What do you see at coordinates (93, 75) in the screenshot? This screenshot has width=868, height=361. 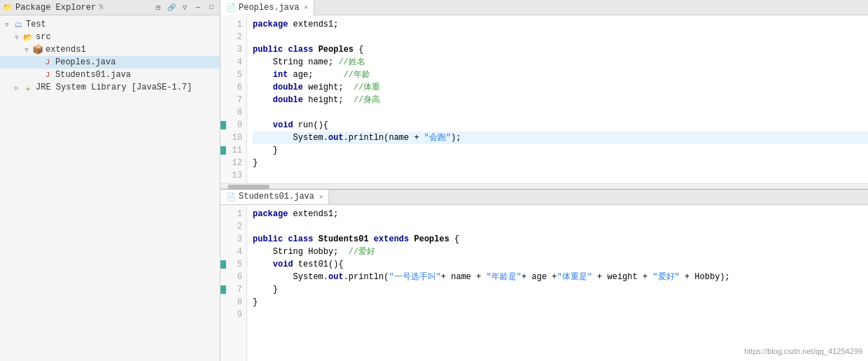 I see `tree-label-students01-java: Students01.java` at bounding box center [93, 75].